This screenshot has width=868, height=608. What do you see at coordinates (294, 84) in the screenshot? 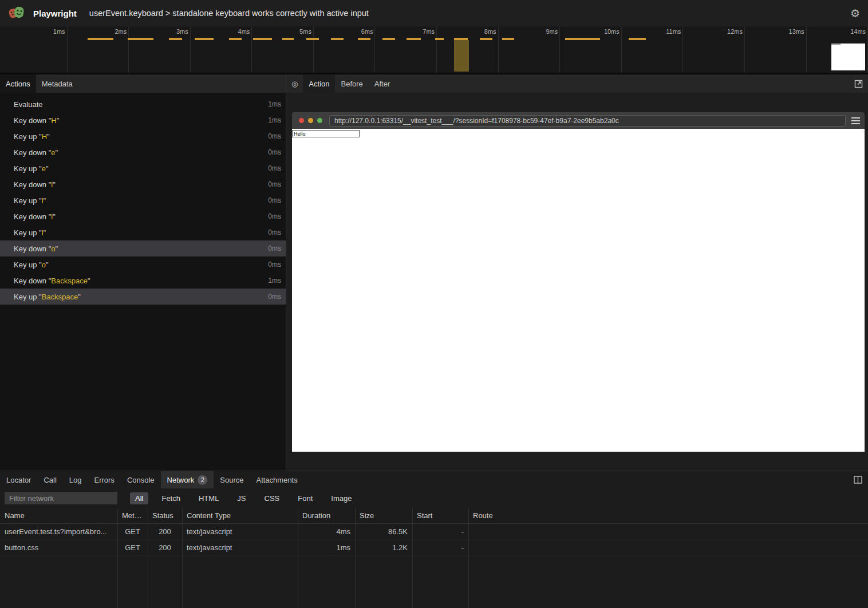
I see `pick-locator-target-icon: ◎` at bounding box center [294, 84].